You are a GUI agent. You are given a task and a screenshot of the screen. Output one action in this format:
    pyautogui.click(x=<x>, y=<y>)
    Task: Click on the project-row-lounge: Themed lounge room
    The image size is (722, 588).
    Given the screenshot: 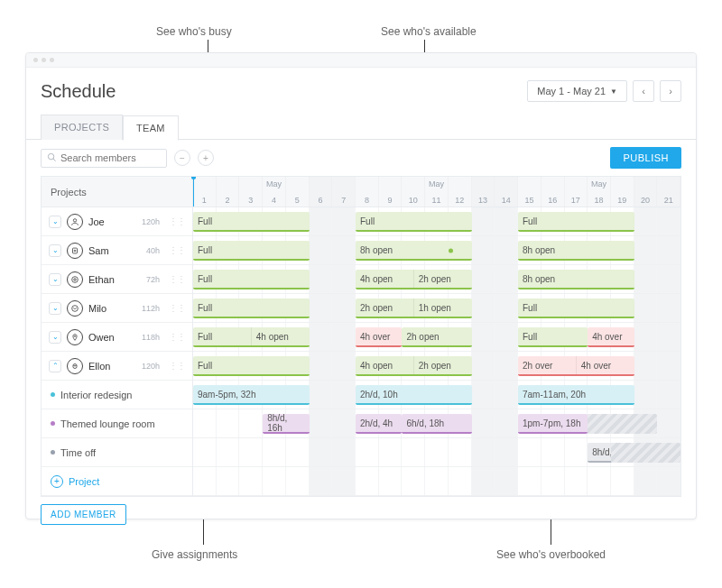 What is the action you would take?
    pyautogui.click(x=103, y=424)
    